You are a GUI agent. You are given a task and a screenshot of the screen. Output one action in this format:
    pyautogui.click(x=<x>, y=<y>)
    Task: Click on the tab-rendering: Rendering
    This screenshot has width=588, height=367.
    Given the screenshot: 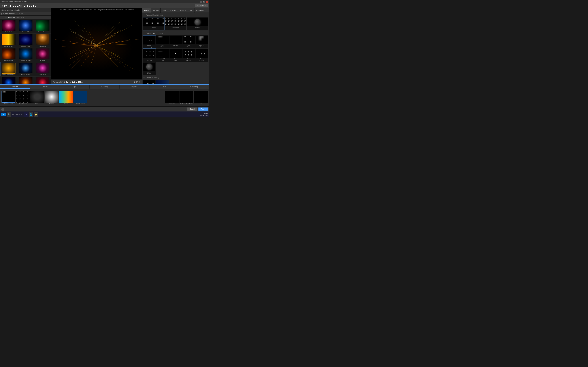 What is the action you would take?
    pyautogui.click(x=200, y=10)
    